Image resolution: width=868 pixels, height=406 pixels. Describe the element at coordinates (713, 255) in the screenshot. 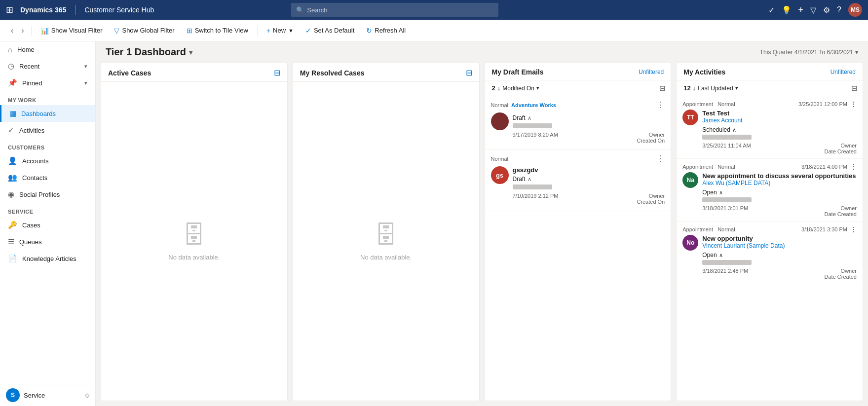

I see `activity-3-status: Open ∧` at that location.